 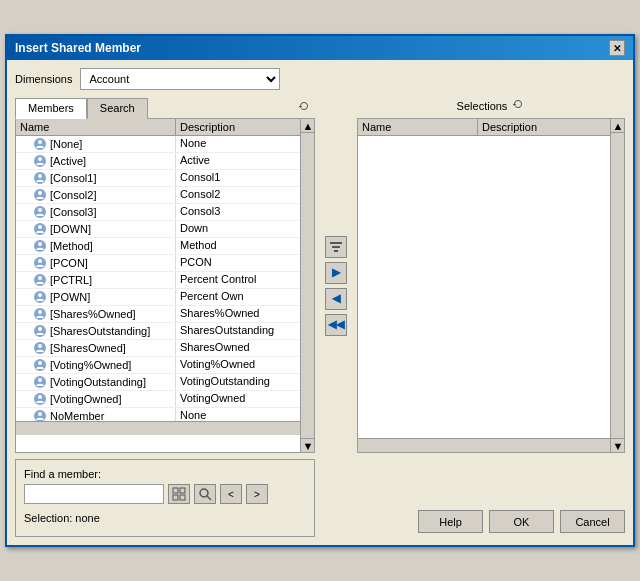 I want to click on table-row: [SharesOwned]SharesOwned, so click(x=158, y=348).